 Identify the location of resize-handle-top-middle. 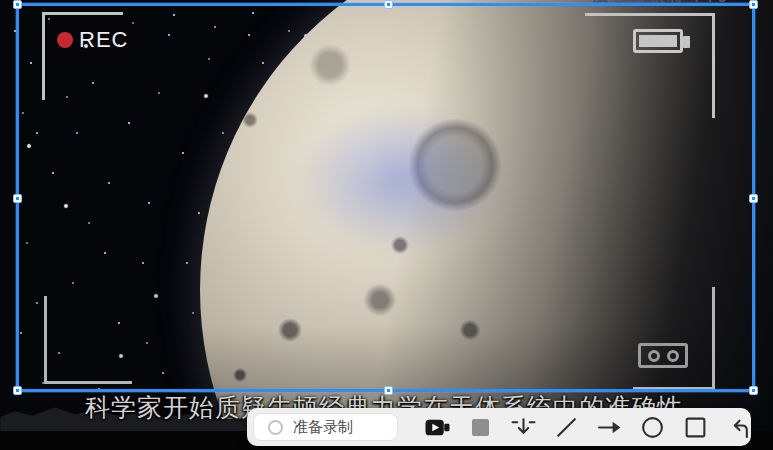
(388, 4).